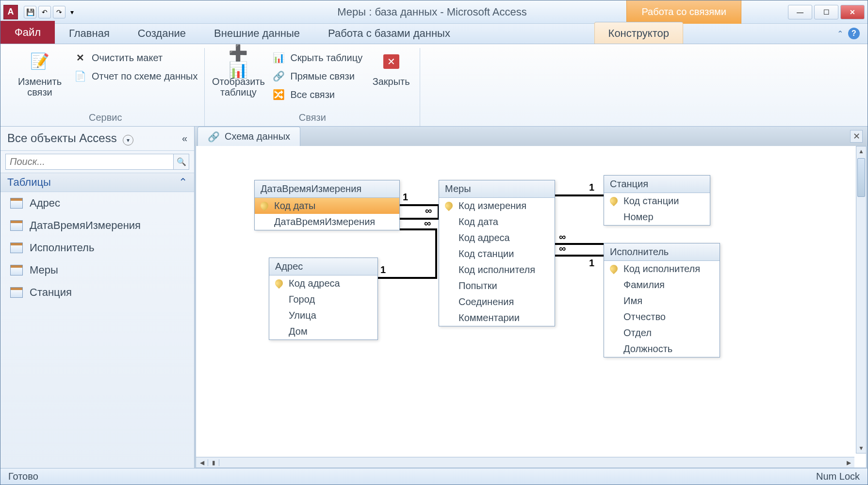 The image size is (868, 485). Describe the element at coordinates (317, 58) in the screenshot. I see `hide-table-button: 📊 Скрыть таблицу` at that location.